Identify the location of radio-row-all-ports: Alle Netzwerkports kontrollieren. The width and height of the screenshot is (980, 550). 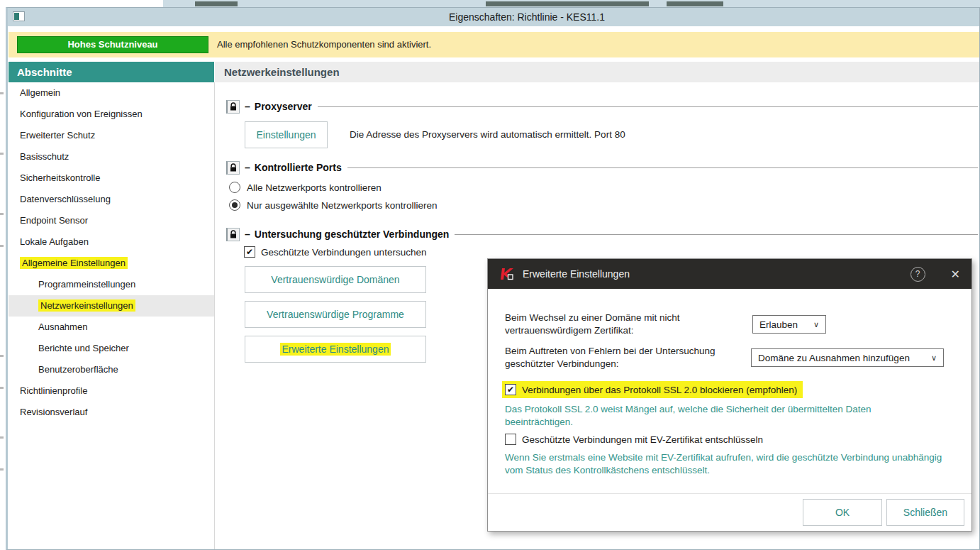
(305, 187).